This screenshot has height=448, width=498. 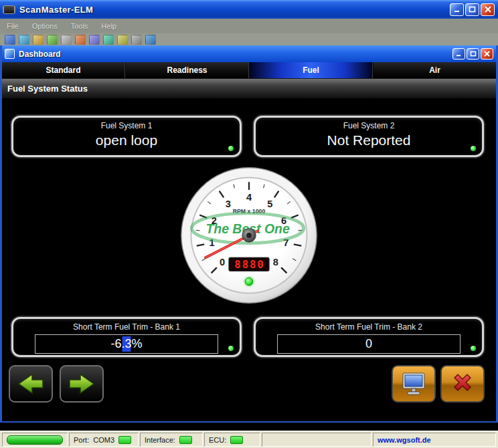 What do you see at coordinates (463, 384) in the screenshot?
I see `close-x-icon` at bounding box center [463, 384].